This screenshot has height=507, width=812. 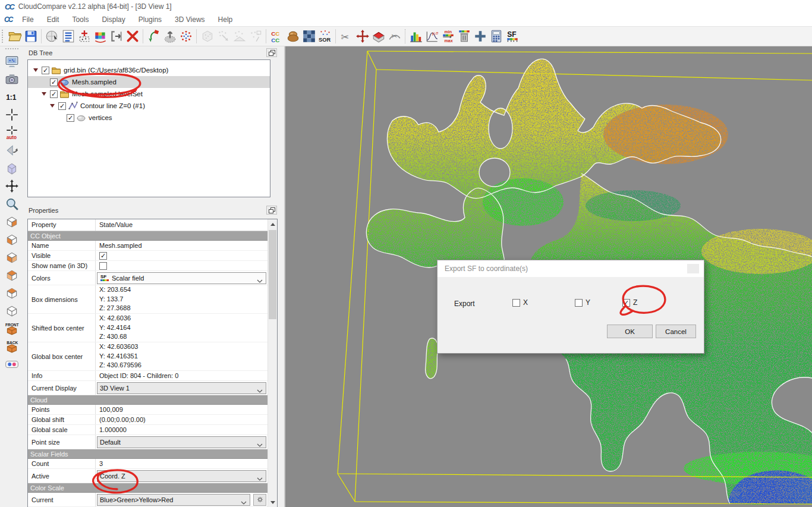 What do you see at coordinates (68, 37) in the screenshot?
I see `display-params-icon` at bounding box center [68, 37].